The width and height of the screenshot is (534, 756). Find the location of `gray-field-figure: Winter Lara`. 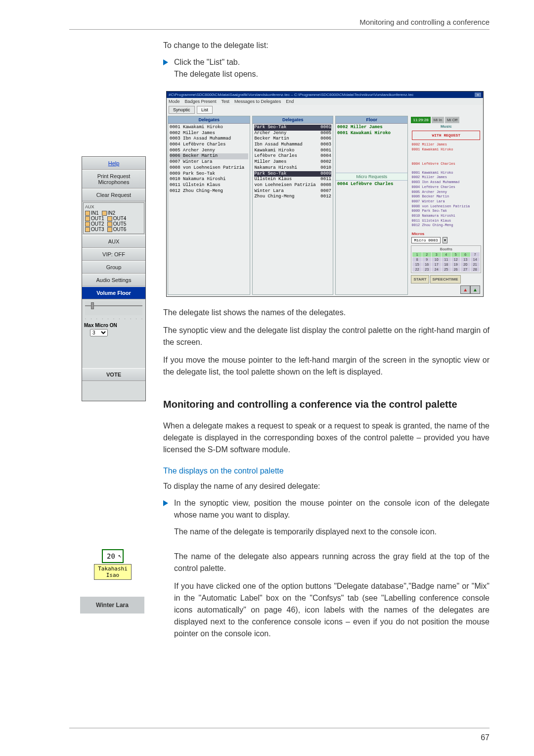

gray-field-figure: Winter Lara is located at coordinates (112, 605).